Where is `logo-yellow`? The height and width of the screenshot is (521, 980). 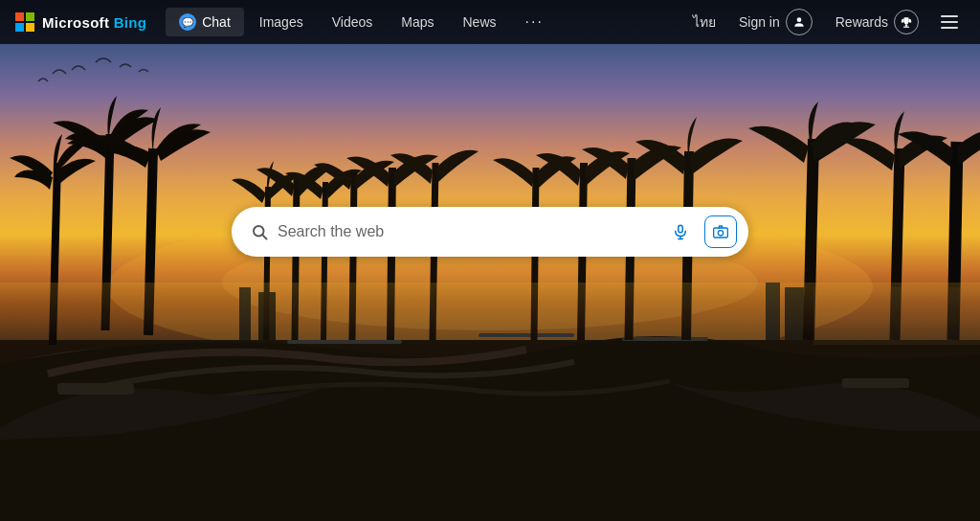
logo-yellow is located at coordinates (31, 27).